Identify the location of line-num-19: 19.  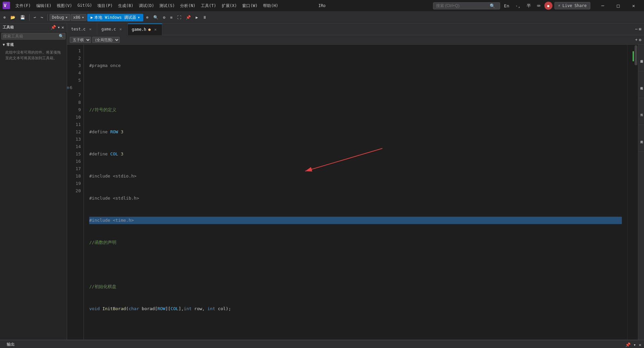
(74, 184).